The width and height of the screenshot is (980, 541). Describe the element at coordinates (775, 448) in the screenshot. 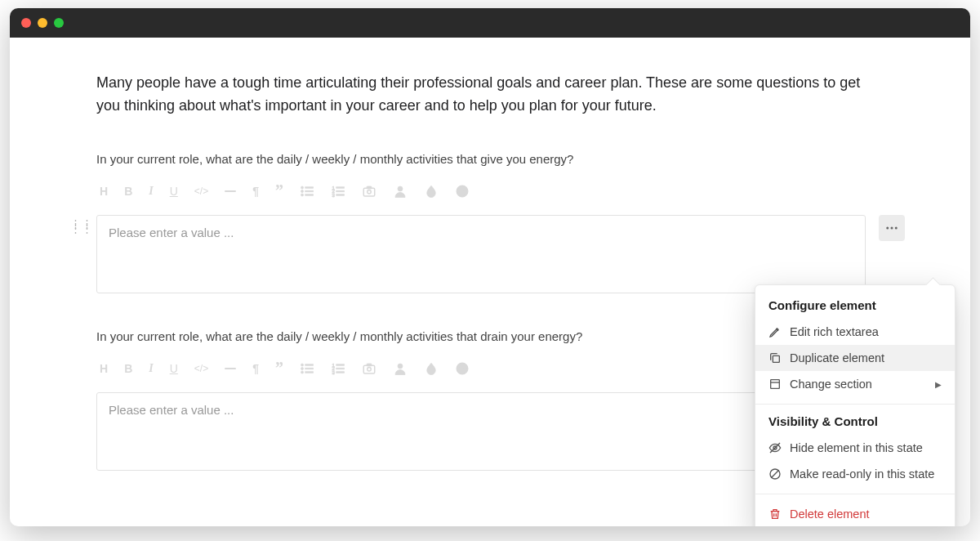

I see `eye-slash-icon` at that location.